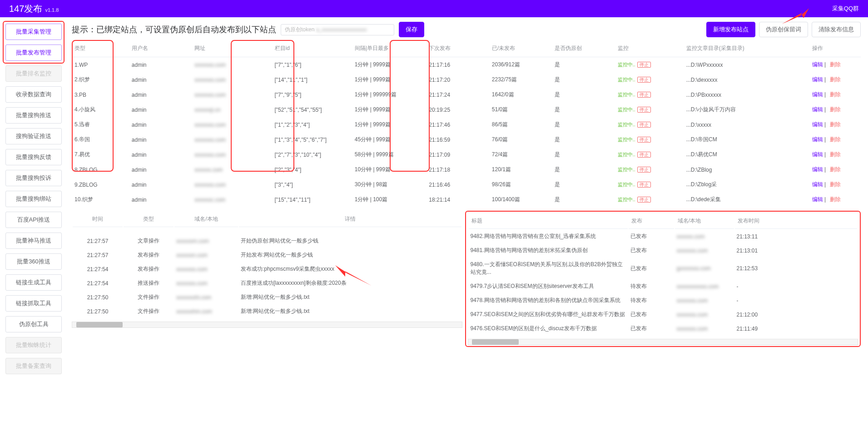  What do you see at coordinates (412, 30) in the screenshot?
I see `save-button: 保存` at bounding box center [412, 30].